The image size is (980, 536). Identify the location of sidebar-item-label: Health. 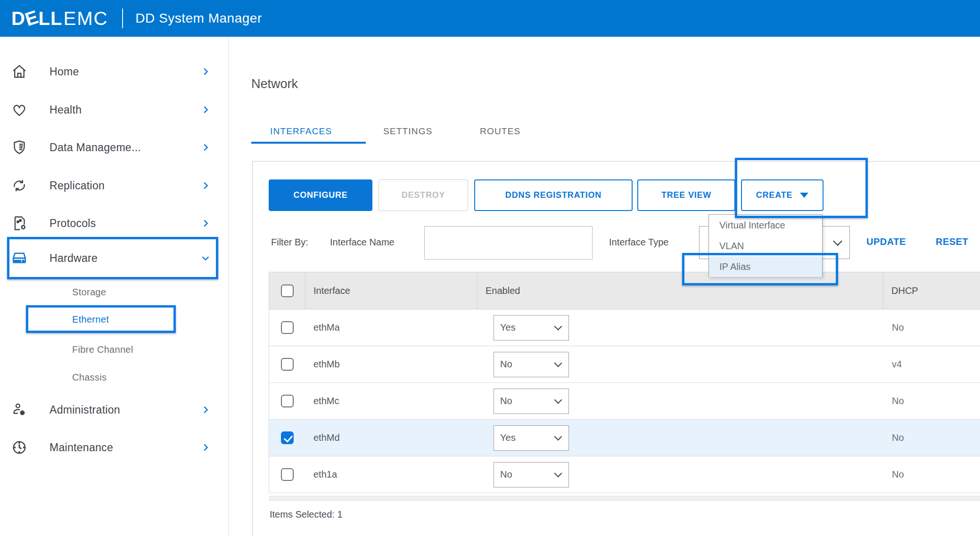
(66, 110).